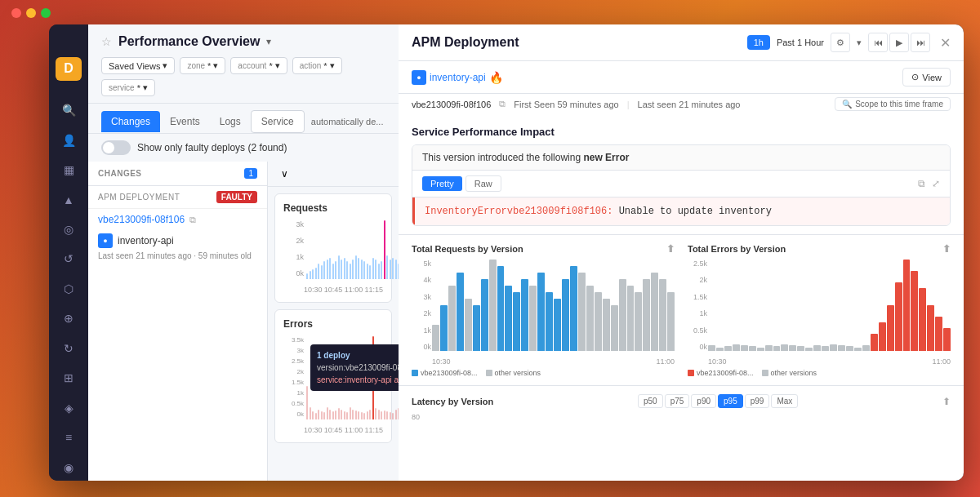 Image resolution: width=980 pixels, height=497 pixels. I want to click on saved-views-filter: Saved Views ▾, so click(138, 65).